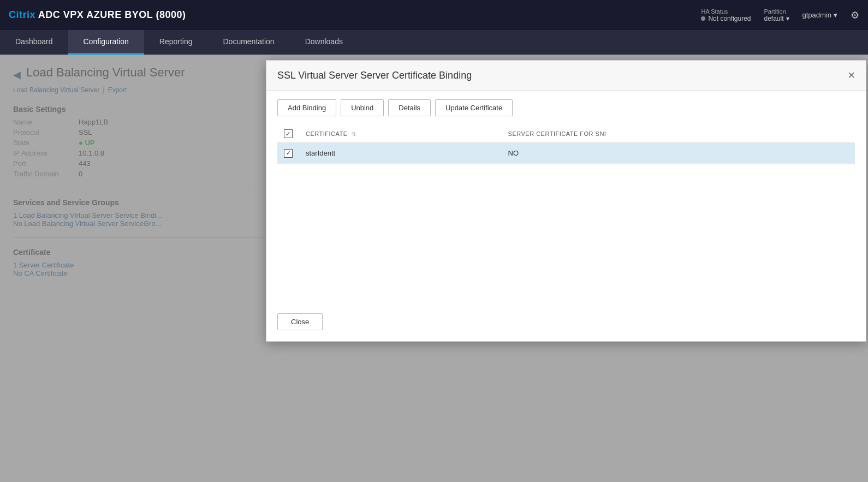 The width and height of the screenshot is (868, 482). Describe the element at coordinates (474, 108) in the screenshot. I see `update-certificate-button: Update Certificate` at that location.